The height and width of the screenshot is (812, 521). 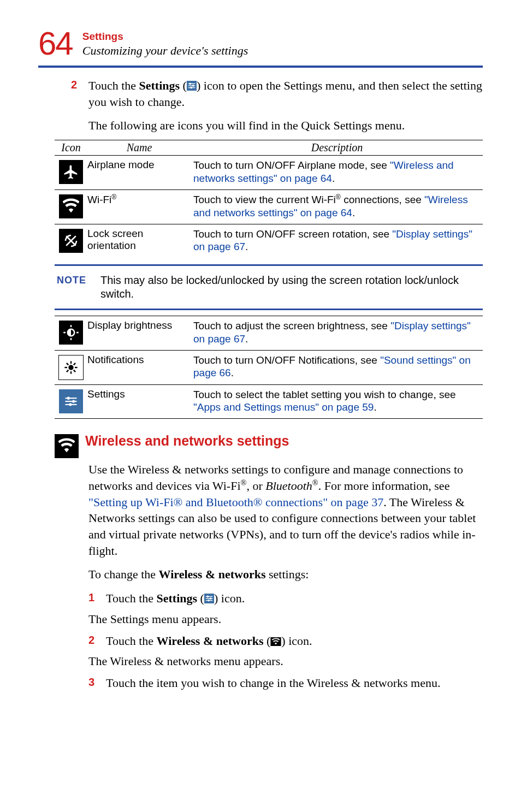 I want to click on table-header-desc: Description, so click(x=337, y=147).